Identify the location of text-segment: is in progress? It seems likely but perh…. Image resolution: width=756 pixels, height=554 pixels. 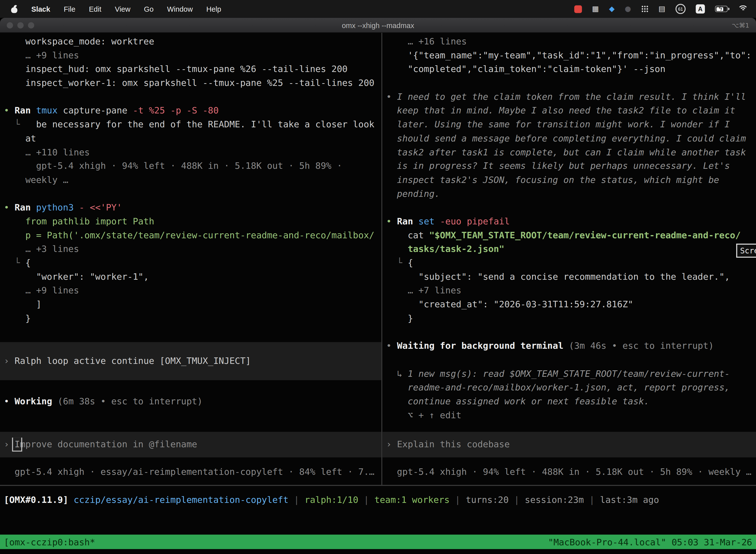
(558, 166).